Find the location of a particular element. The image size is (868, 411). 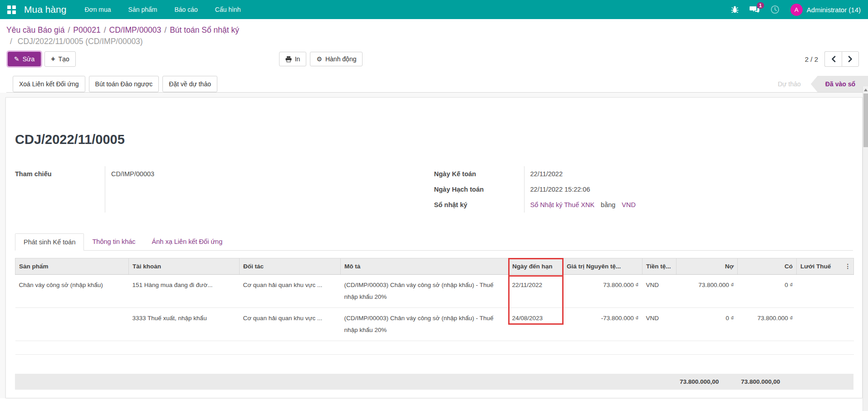

activities-clock-icon is located at coordinates (775, 10).